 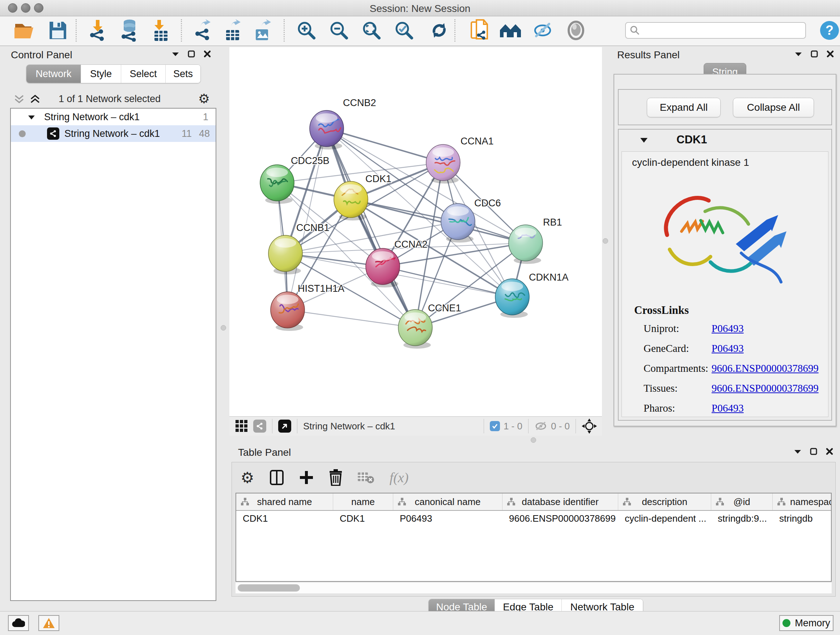 What do you see at coordinates (285, 426) in the screenshot?
I see `birdseye-view-icon` at bounding box center [285, 426].